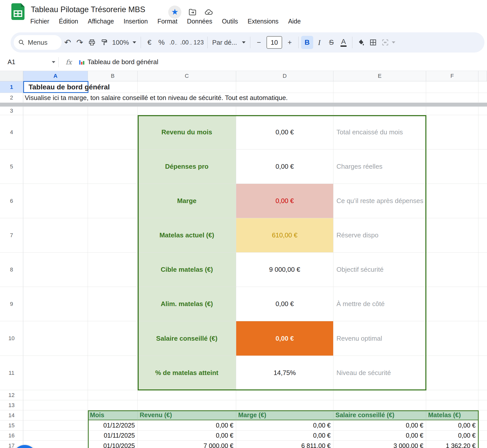 Image resolution: width=487 pixels, height=448 pixels. What do you see at coordinates (285, 304) in the screenshot?
I see `dashboard-value-alim-matelas: 0,00 €` at bounding box center [285, 304].